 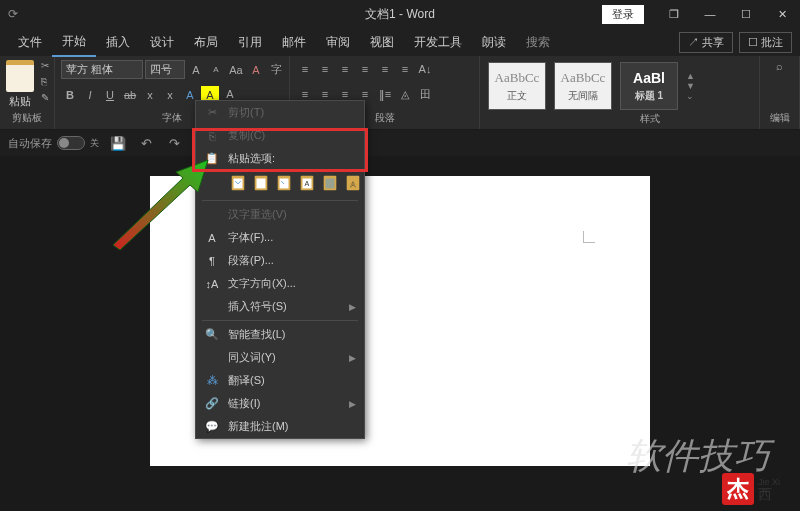 What do you see at coordinates (250, 42) in the screenshot?
I see `tab-references: 引用` at bounding box center [250, 42].